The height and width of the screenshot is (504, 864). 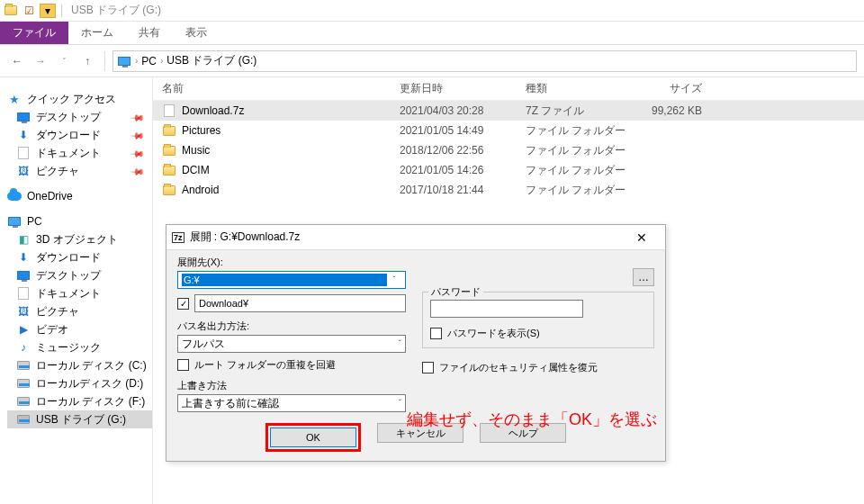 What do you see at coordinates (17, 61) in the screenshot?
I see `back-button: ←` at bounding box center [17, 61].